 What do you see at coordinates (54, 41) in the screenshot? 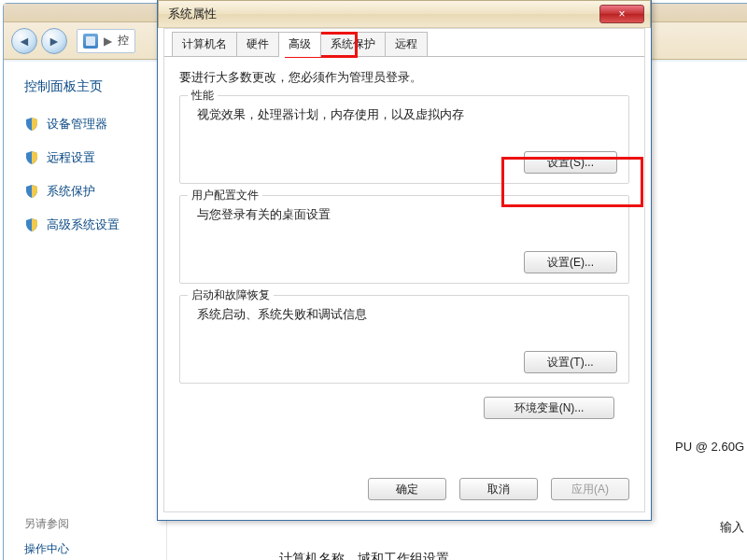
I see `forward-button: ►` at bounding box center [54, 41].